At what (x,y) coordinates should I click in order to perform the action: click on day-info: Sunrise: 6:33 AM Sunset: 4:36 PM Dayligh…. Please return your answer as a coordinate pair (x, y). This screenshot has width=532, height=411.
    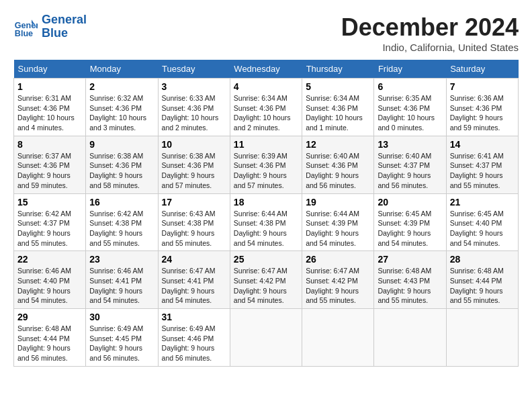
    Looking at the image, I should click on (194, 113).